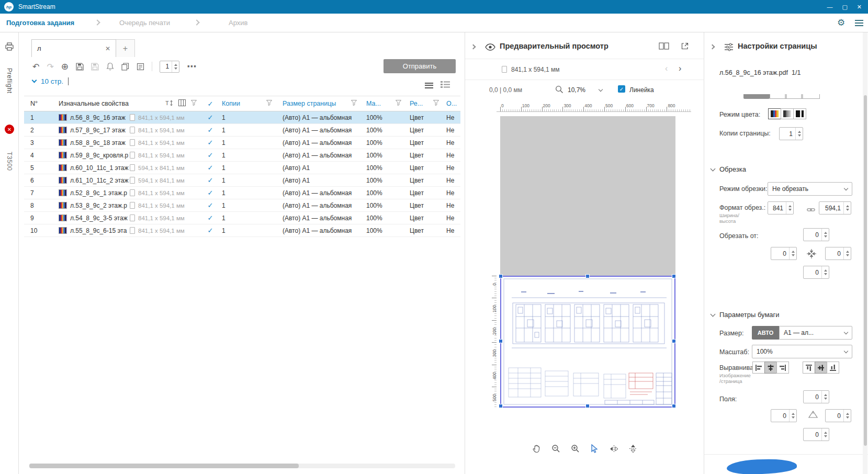  What do you see at coordinates (576, 450) in the screenshot?
I see `zoom-in-icon` at bounding box center [576, 450].